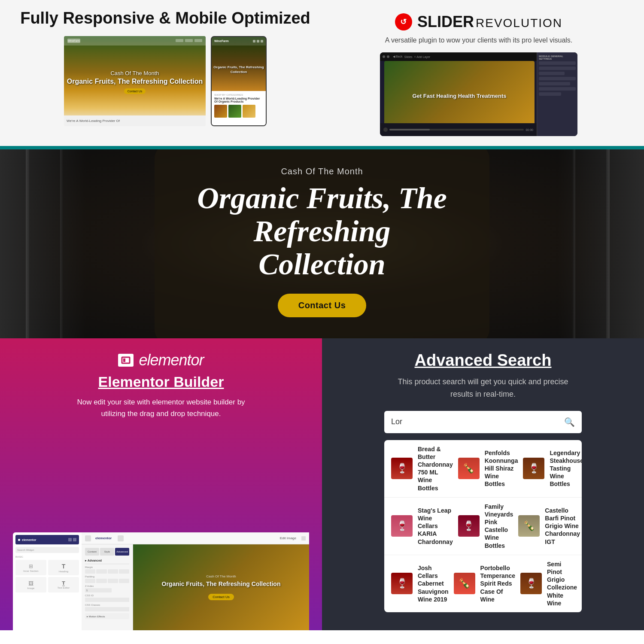 The width and height of the screenshot is (644, 644). I want to click on padding-right, so click(101, 581).